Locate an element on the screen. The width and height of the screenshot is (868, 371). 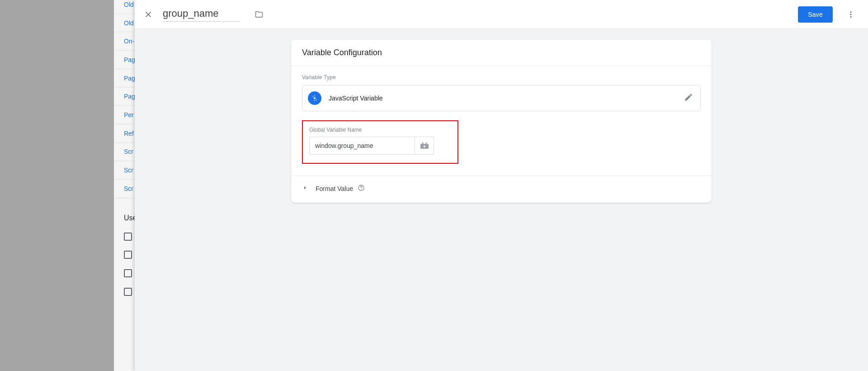
format-value-toggle: Format Value is located at coordinates (501, 189).